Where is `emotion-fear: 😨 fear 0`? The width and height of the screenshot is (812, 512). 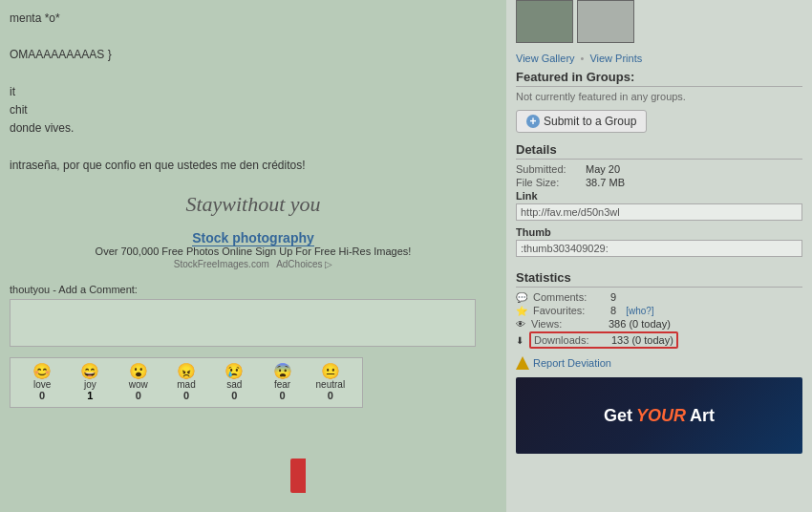 emotion-fear: 😨 fear 0 is located at coordinates (282, 382).